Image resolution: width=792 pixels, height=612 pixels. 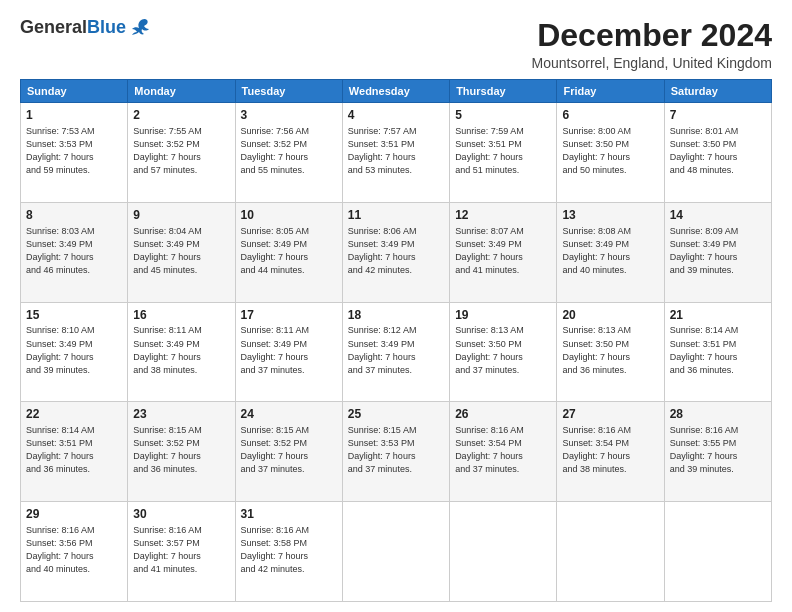 I want to click on calendar-cell: 21Sunrise: 8:14 AMSunset: 3:51 PMDayligh…, so click(x=718, y=352).